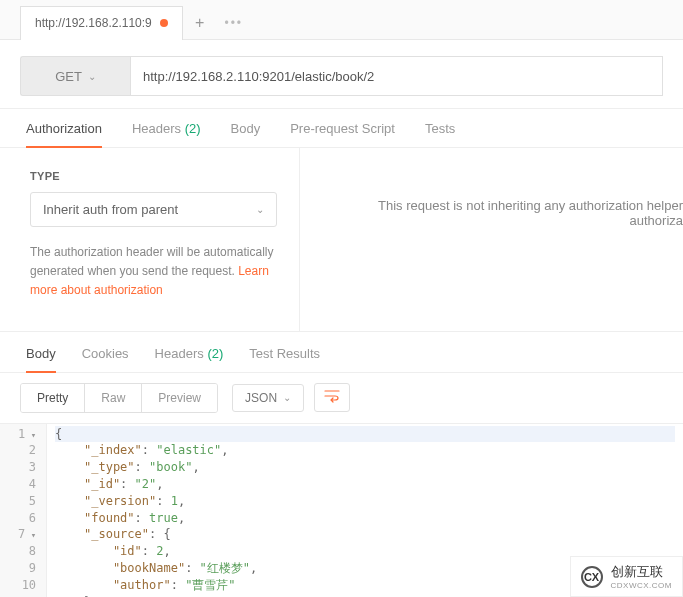  Describe the element at coordinates (246, 134) in the screenshot. I see `tab-body: Body` at that location.